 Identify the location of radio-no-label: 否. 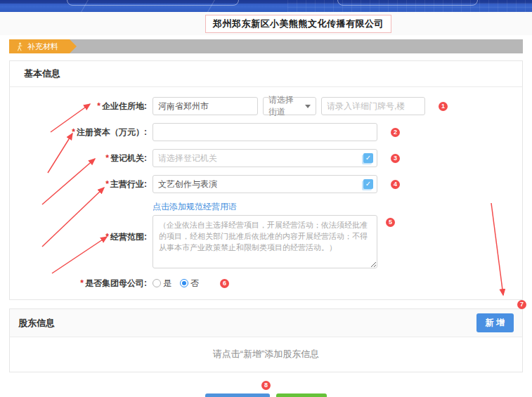
(195, 283).